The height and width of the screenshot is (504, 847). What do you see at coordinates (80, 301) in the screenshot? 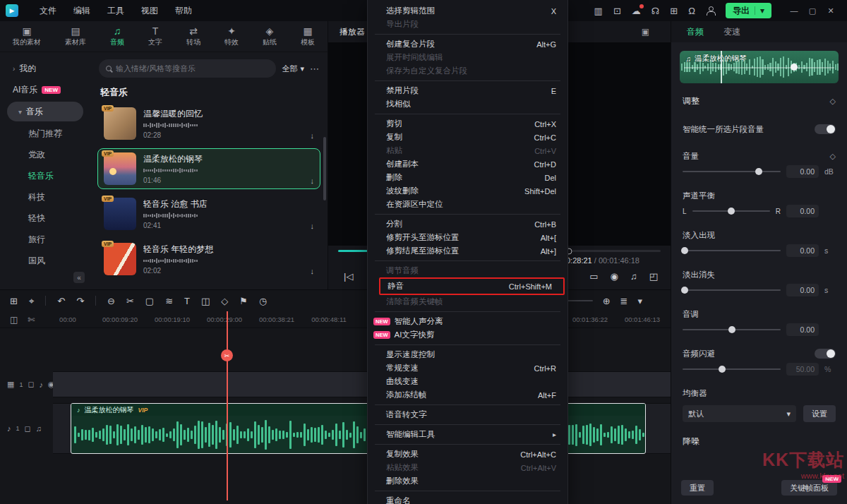
I see `redo-icon: ↷` at bounding box center [80, 301].